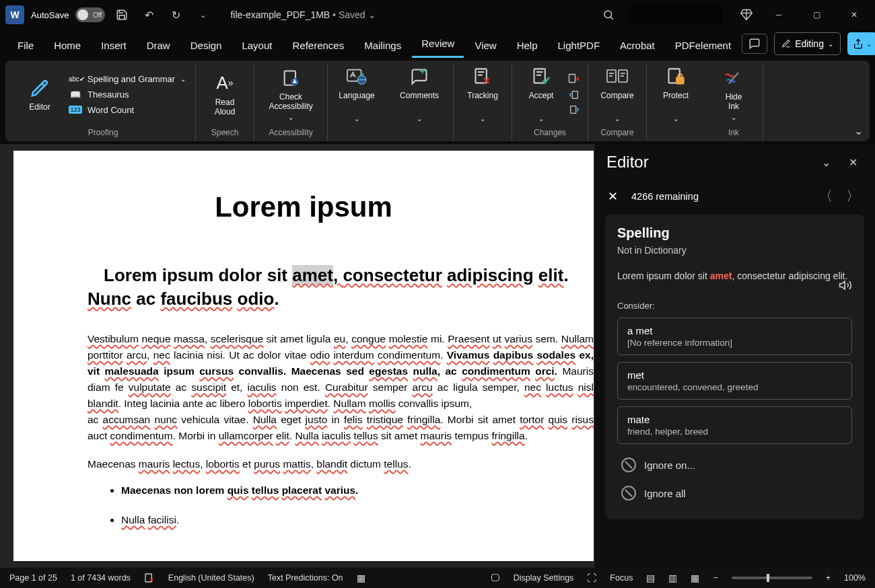 This screenshot has width=875, height=588. I want to click on lead-error-word: amet, so click(312, 275).